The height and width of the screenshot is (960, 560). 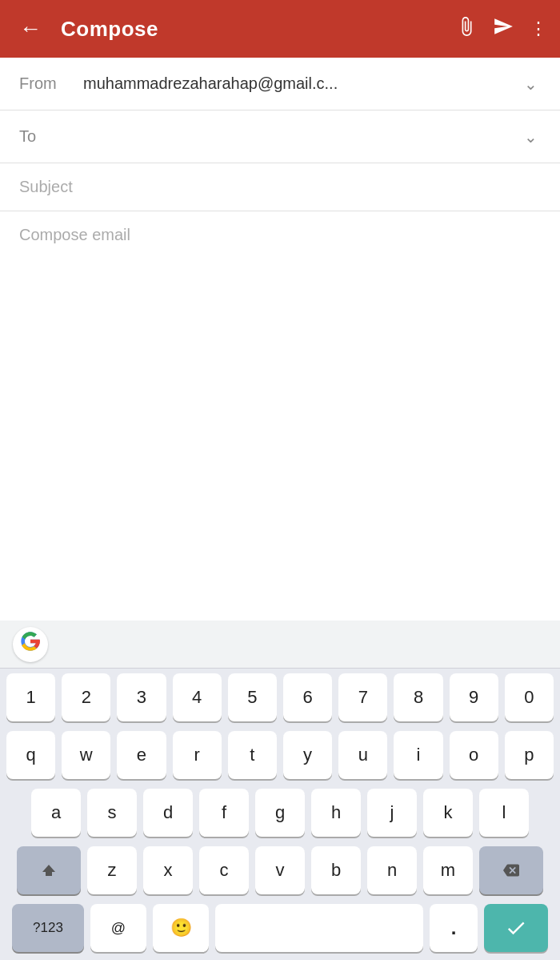 I want to click on asdf-row: a s d f g h j k l, so click(x=280, y=813).